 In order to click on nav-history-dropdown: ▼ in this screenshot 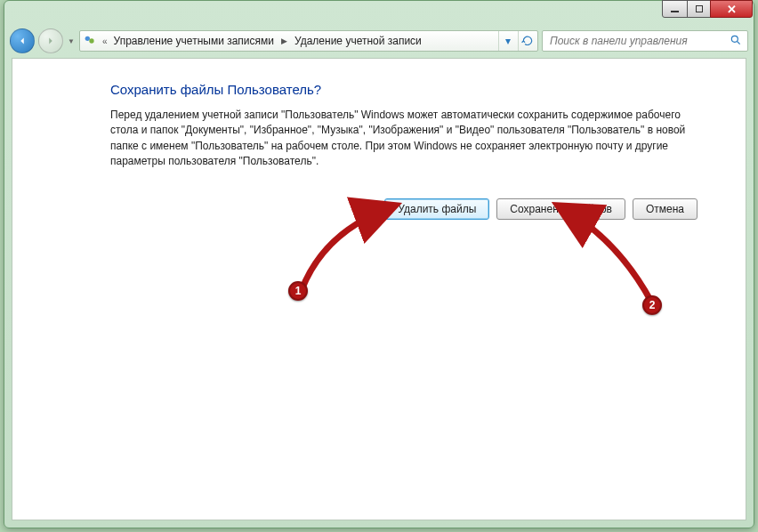, I will do `click(71, 41)`.